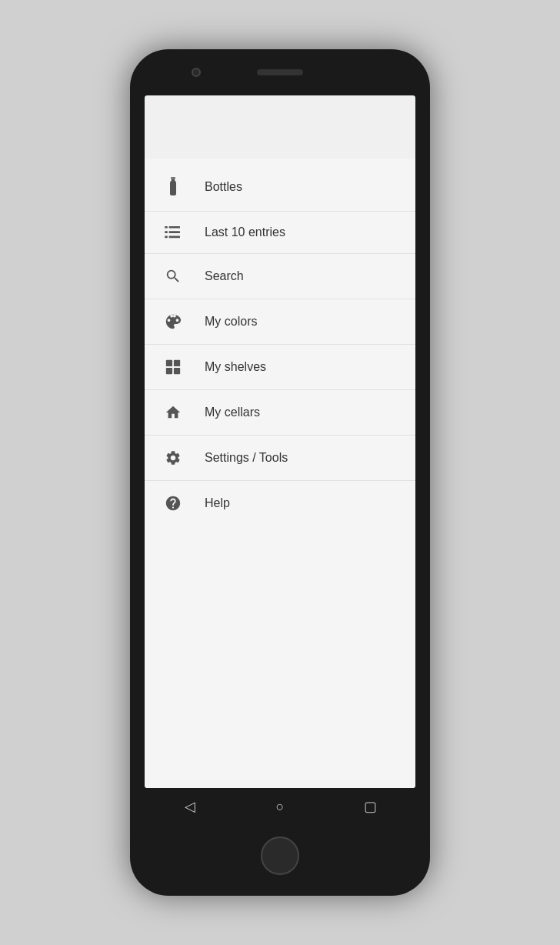 Image resolution: width=560 pixels, height=945 pixels. What do you see at coordinates (280, 806) in the screenshot?
I see `bottom-navigation: ◁ ○ ▢` at bounding box center [280, 806].